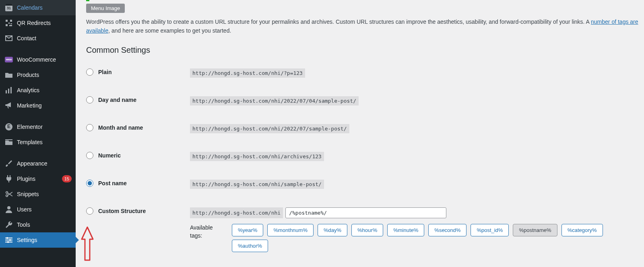  What do you see at coordinates (489, 230) in the screenshot?
I see `tag-button: %post_id%` at bounding box center [489, 230].